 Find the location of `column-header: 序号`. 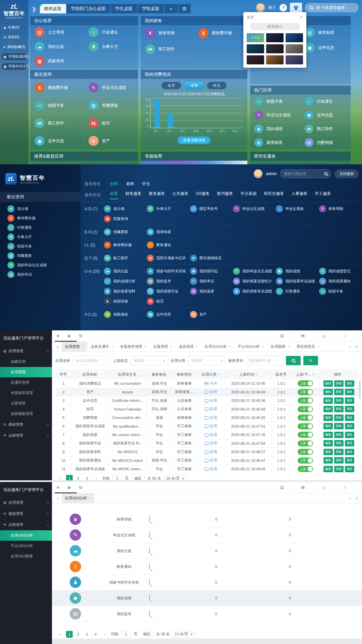

column-header: 序号 is located at coordinates (64, 374).